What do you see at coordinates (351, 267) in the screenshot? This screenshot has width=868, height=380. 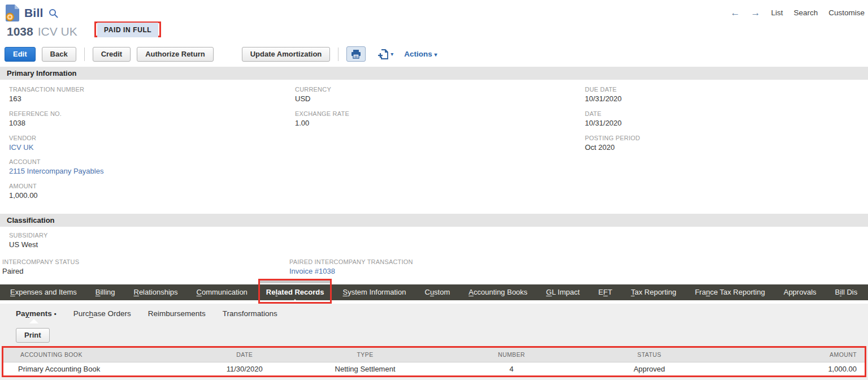 I see `field-paired-intercompany-transaction: PAIRED INTERCOMPANY TRANSACTION Invoice …` at bounding box center [351, 267].